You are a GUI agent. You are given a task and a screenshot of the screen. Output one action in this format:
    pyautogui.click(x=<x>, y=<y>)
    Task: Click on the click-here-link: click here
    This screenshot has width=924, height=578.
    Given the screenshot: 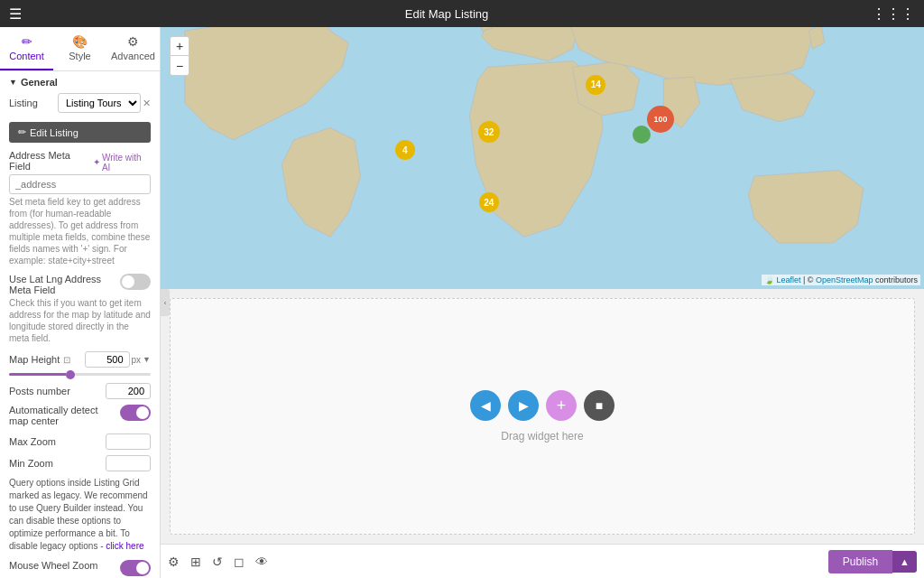 What is the action you would take?
    pyautogui.click(x=125, y=545)
    